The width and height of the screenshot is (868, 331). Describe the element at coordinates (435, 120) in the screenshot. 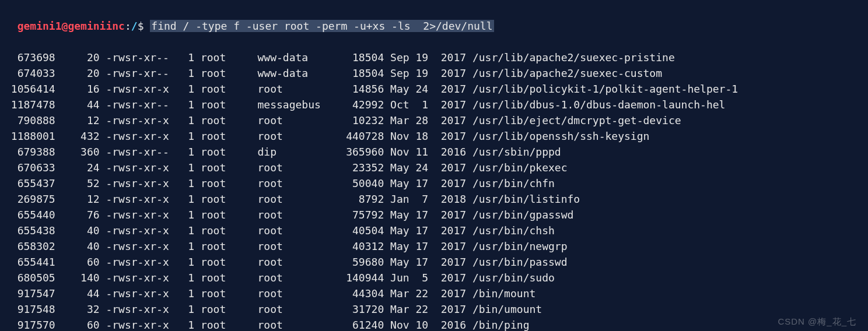

I see `output-row: 790888 12 -rwsr-xr-x 1 root root 10232 M…` at that location.